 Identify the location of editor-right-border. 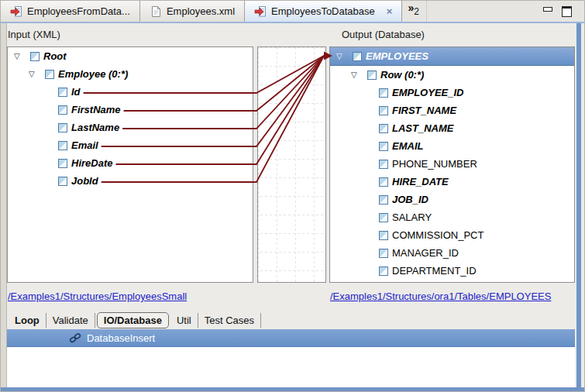
(579, 206).